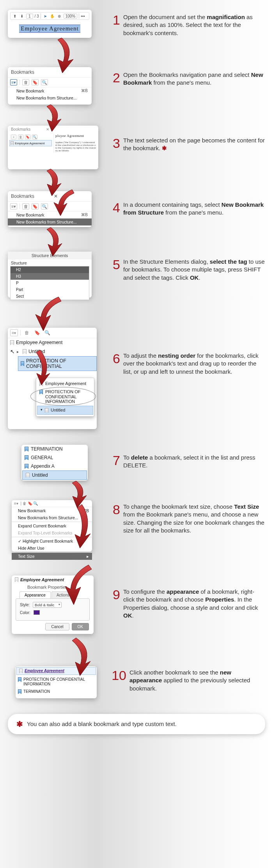 This screenshot has height=868, width=273. What do you see at coordinates (56, 671) in the screenshot?
I see `bookmark-styled: Employee Agreement` at bounding box center [56, 671].